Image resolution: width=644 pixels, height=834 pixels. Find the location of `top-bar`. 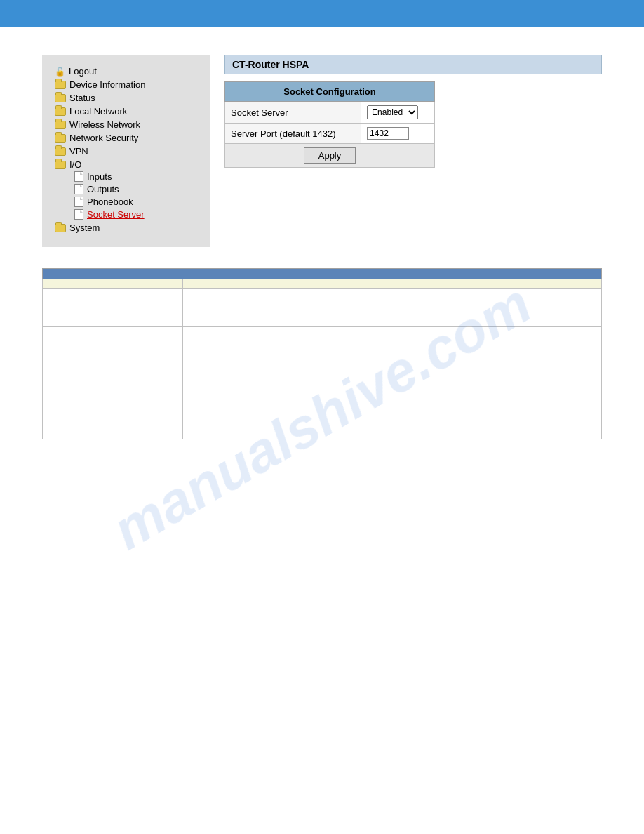

top-bar is located at coordinates (322, 13).